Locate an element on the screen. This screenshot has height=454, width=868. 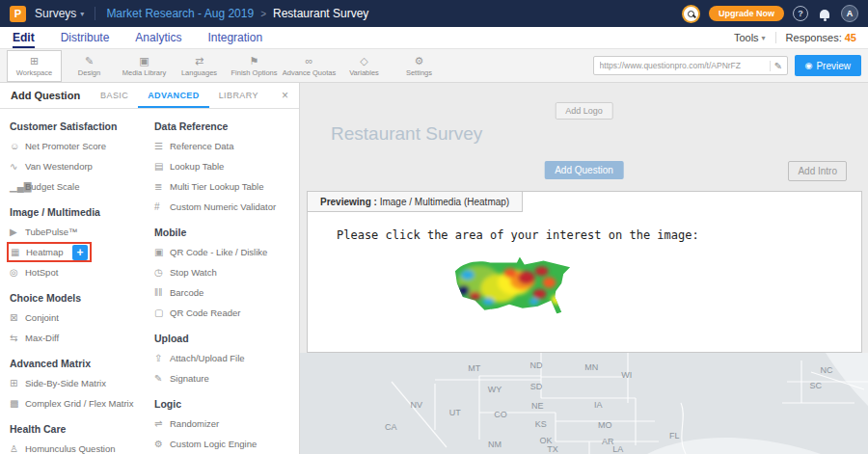
questionpro-logo: P is located at coordinates (17, 13).